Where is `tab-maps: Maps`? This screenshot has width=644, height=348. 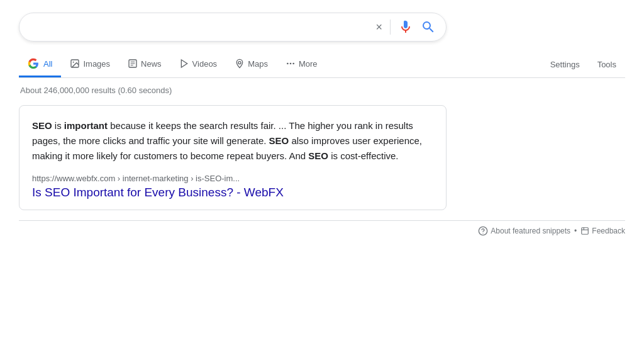 tab-maps: Maps is located at coordinates (252, 64).